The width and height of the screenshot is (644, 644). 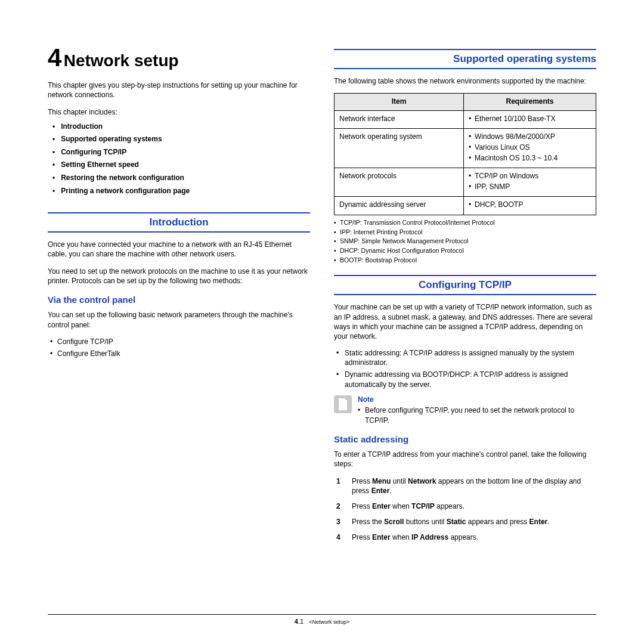 I want to click on req-item: Windows 98/Me/2000/XP, so click(x=530, y=137).